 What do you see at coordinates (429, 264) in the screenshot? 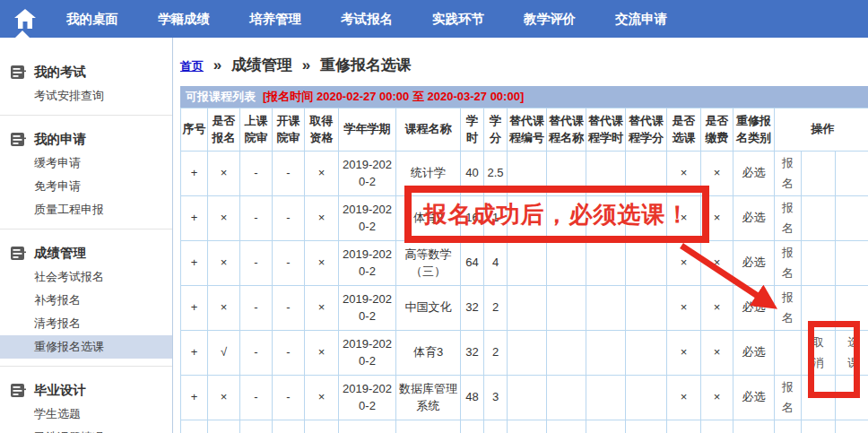
I see `cell-course-name: 高等数学（三）` at bounding box center [429, 264].